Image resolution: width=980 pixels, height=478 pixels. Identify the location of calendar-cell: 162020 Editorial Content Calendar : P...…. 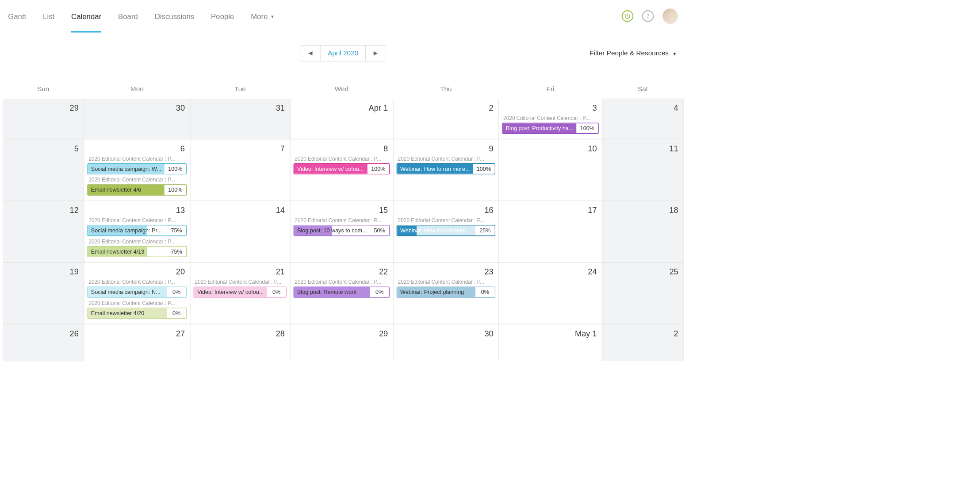
(446, 232).